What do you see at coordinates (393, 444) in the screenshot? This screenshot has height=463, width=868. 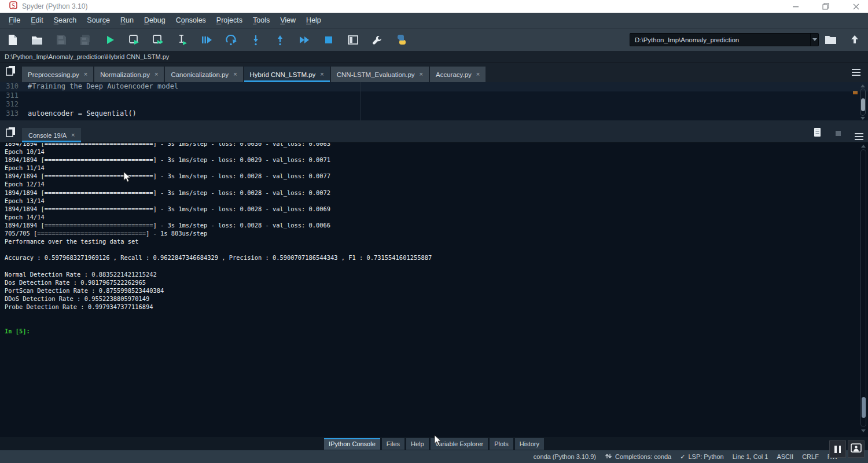 I see `tab-files: Files` at bounding box center [393, 444].